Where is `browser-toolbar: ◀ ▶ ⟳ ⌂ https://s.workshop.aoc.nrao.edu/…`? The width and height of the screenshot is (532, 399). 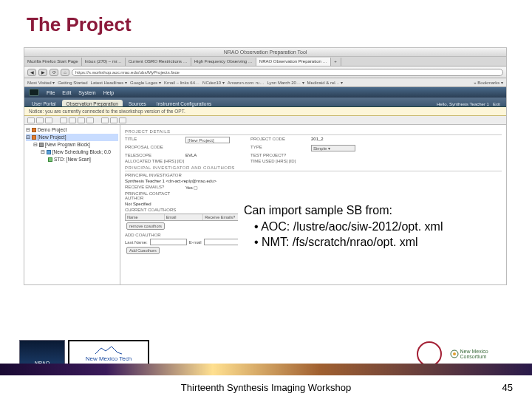 browser-toolbar: ◀ ▶ ⟳ ⌂ https://s.workshop.aoc.nrao.edu/… is located at coordinates (265, 72).